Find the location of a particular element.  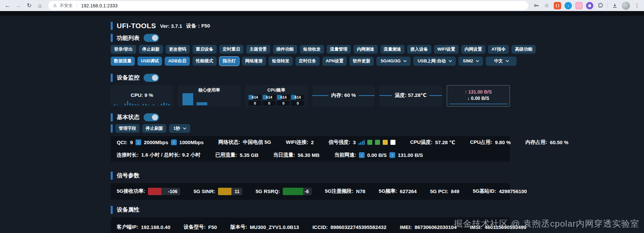

function-list-toggle is located at coordinates (151, 38).